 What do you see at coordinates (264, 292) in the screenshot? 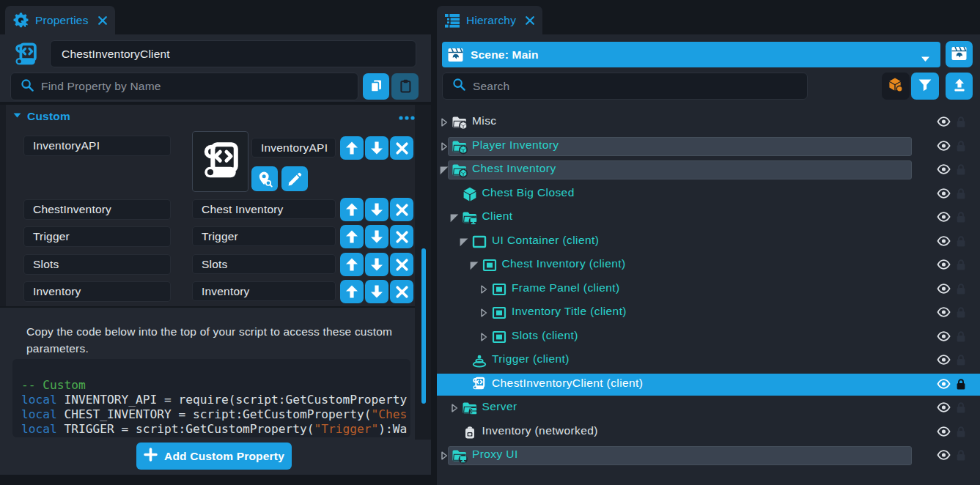
I see `property-value-field: Inventory` at bounding box center [264, 292].